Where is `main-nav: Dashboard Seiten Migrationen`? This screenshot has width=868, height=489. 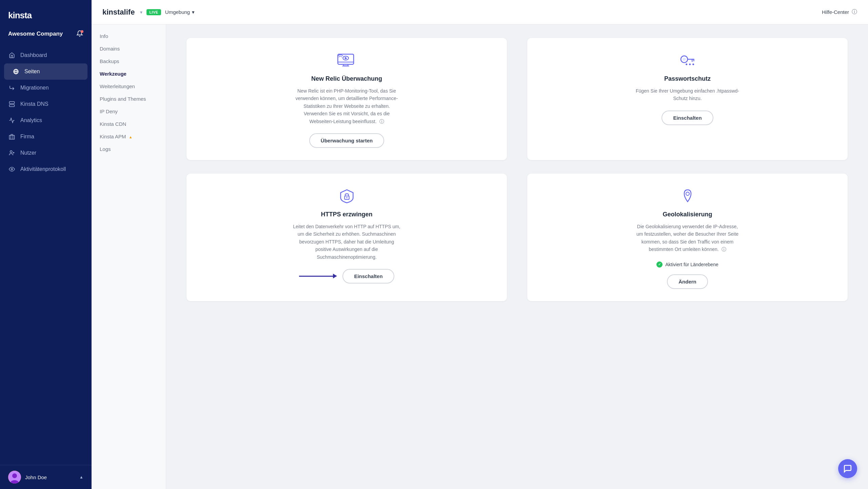
main-nav: Dashboard Seiten Migrationen is located at coordinates (46, 255).